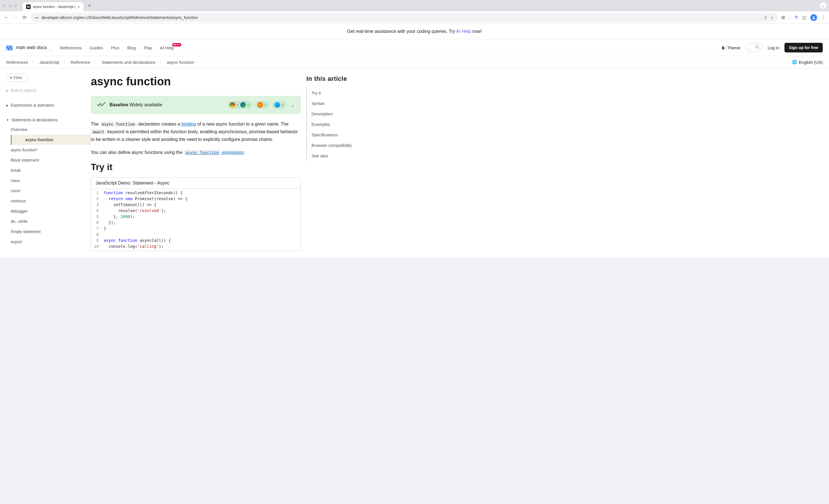  I want to click on browser-toolbar: ← → ⟳ ⊶ developer.allizom.org/en-US/docs…, so click(414, 17).